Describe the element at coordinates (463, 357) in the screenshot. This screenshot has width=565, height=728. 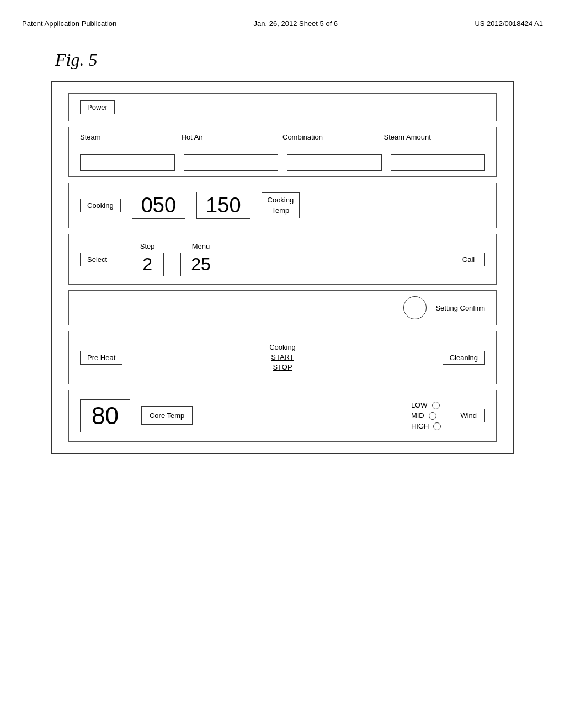
I see `cleaning-button: Cleaning` at that location.